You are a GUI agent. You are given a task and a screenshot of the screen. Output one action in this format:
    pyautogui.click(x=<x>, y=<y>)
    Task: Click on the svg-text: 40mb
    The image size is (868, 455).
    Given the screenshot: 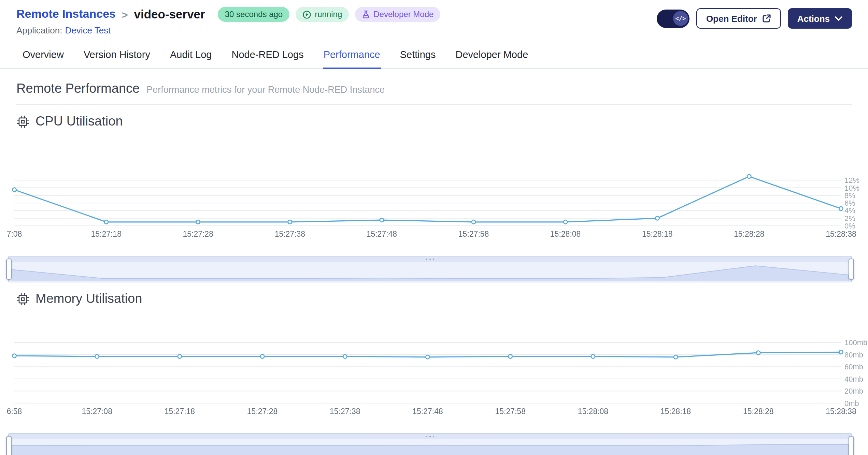 What is the action you would take?
    pyautogui.click(x=854, y=379)
    